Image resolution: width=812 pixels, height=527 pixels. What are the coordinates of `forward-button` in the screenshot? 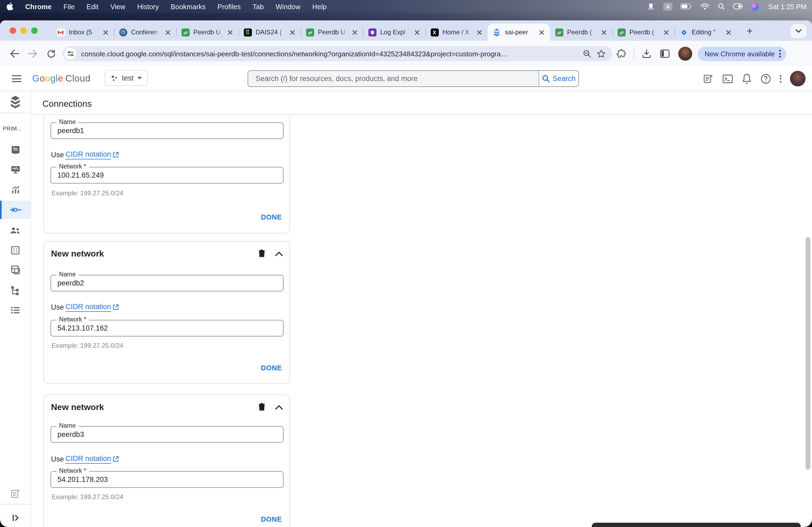 It's located at (33, 54).